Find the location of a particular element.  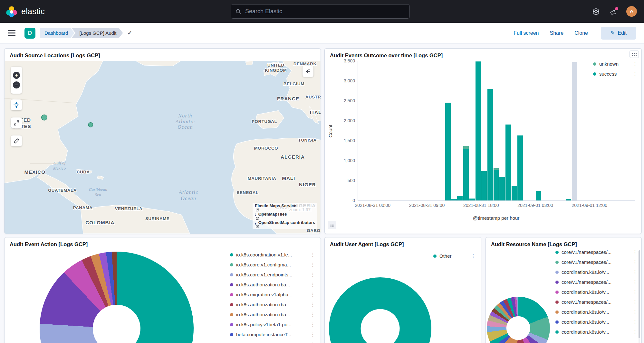

legend-item: Other⋮ is located at coordinates (455, 256).